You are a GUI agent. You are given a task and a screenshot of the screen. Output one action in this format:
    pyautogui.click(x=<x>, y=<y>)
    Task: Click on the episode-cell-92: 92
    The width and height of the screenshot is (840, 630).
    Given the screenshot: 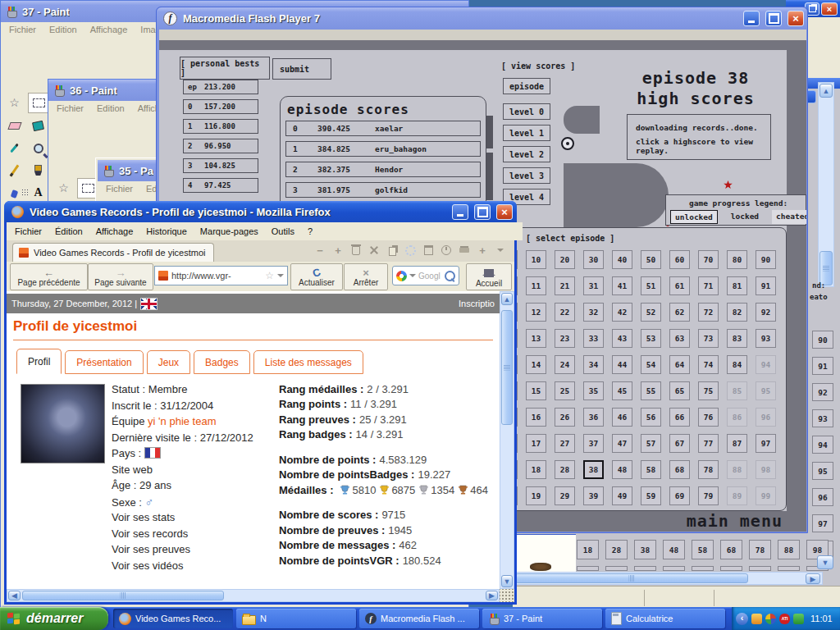 What is the action you would take?
    pyautogui.click(x=766, y=312)
    